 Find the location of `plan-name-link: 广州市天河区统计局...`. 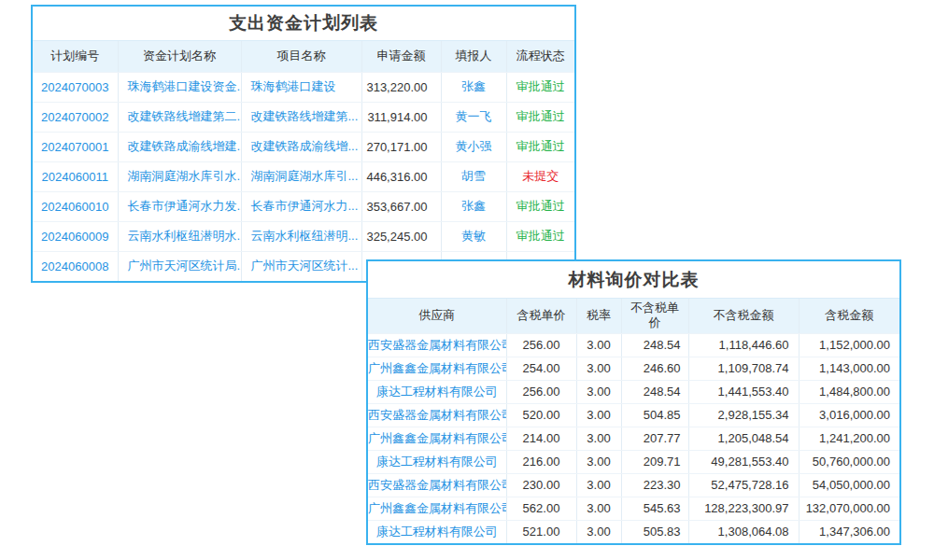

plan-name-link: 广州市天河区统计局... is located at coordinates (185, 265).